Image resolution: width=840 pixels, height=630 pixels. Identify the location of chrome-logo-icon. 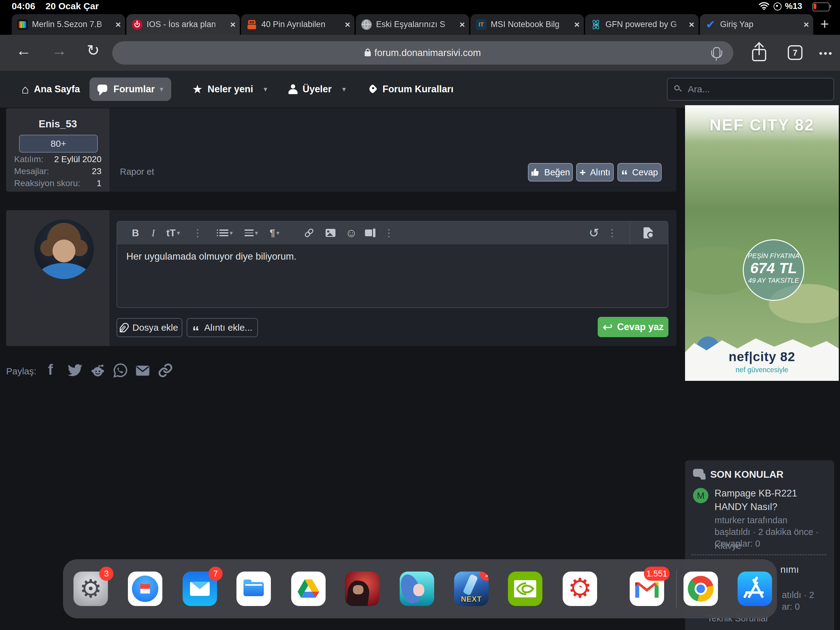
(701, 589).